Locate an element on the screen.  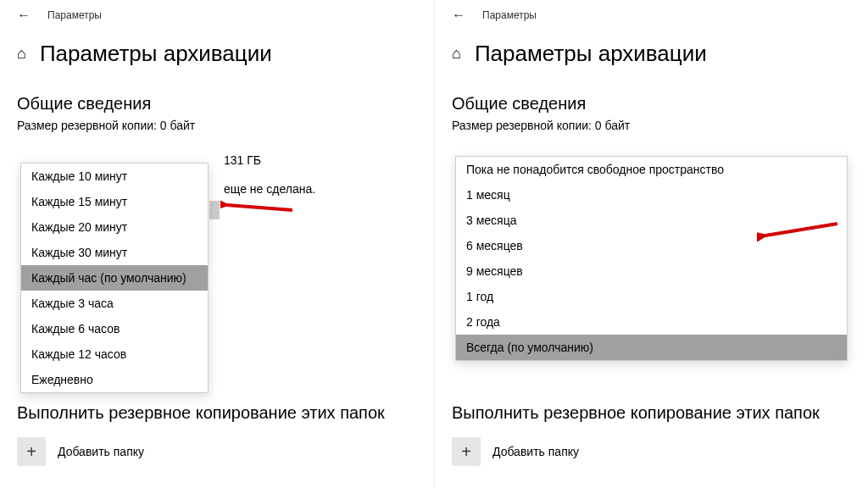
dropdown-item: Пока не понадобится свободное пространст… is located at coordinates (651, 169).